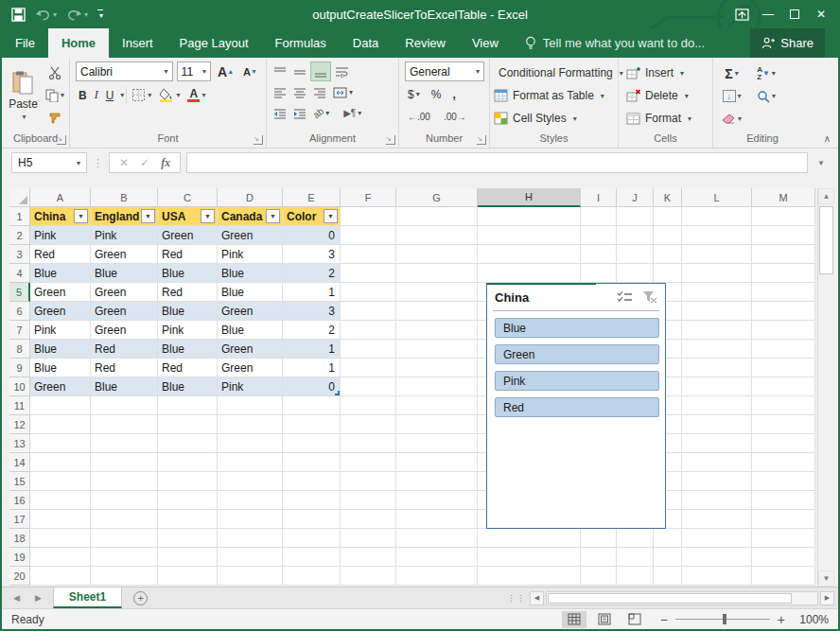 The width and height of the screenshot is (840, 631). Describe the element at coordinates (821, 163) in the screenshot. I see `expand-formula-bar-button: ▾` at that location.